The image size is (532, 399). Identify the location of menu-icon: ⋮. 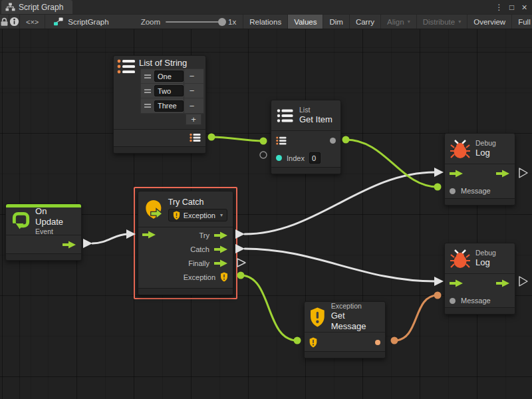
(499, 7).